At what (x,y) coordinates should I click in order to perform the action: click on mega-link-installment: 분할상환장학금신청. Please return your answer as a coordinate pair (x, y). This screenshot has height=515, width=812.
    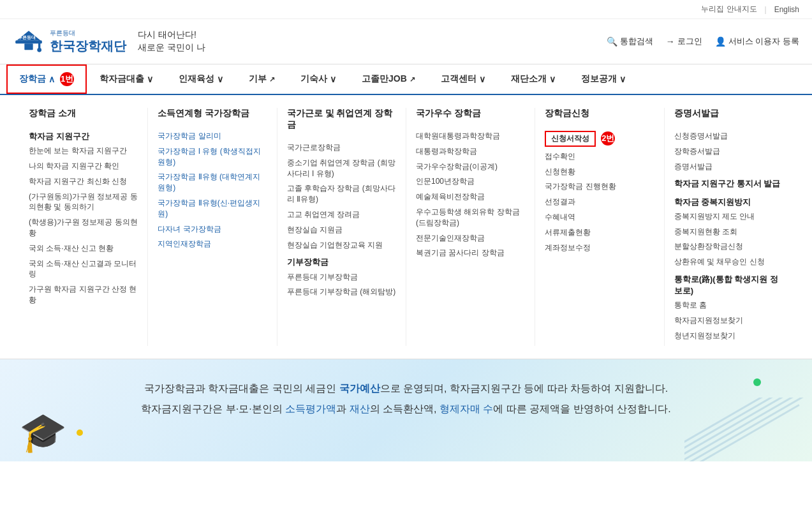
    Looking at the image, I should click on (728, 246).